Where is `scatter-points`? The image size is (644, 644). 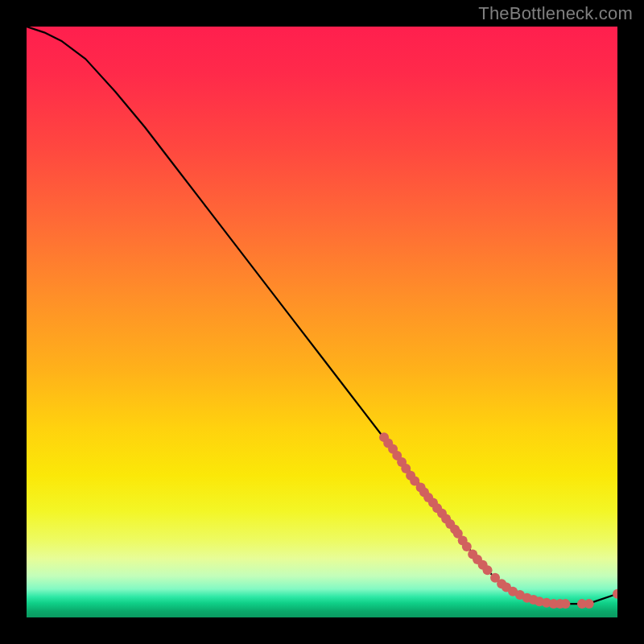 scatter-points is located at coordinates (498, 520).